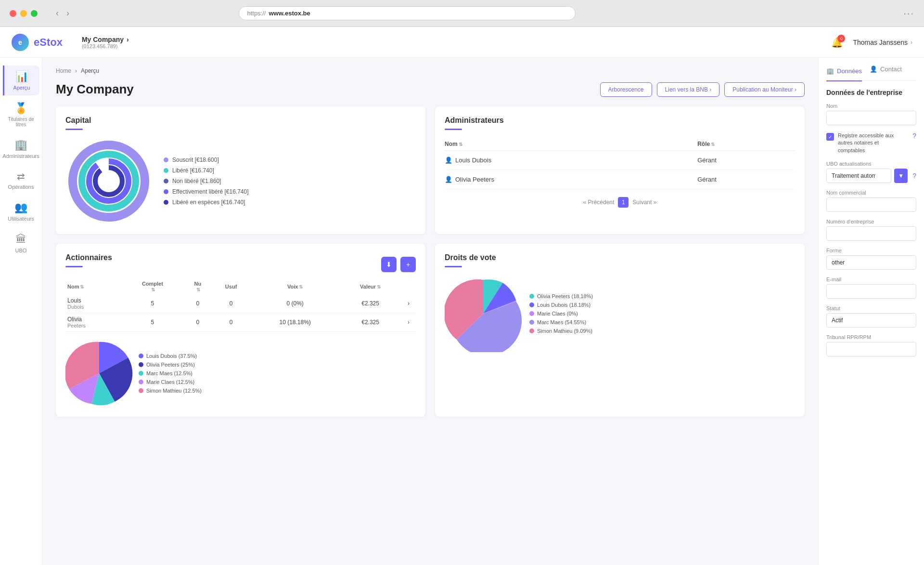 The width and height of the screenshot is (924, 565). I want to click on donnees-label: Données, so click(849, 71).